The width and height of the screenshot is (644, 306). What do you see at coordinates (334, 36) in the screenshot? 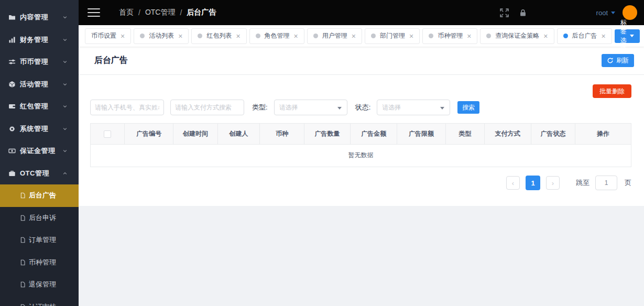
I see `tab-user-mgmt: 用户管理 ×` at bounding box center [334, 36].